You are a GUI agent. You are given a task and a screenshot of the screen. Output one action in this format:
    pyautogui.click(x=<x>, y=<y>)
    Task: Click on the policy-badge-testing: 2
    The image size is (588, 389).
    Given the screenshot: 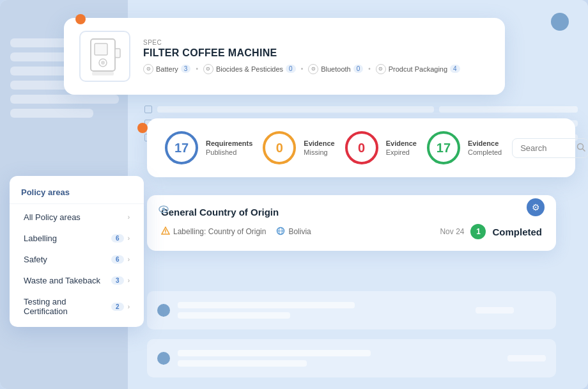 What is the action you would take?
    pyautogui.click(x=118, y=307)
    